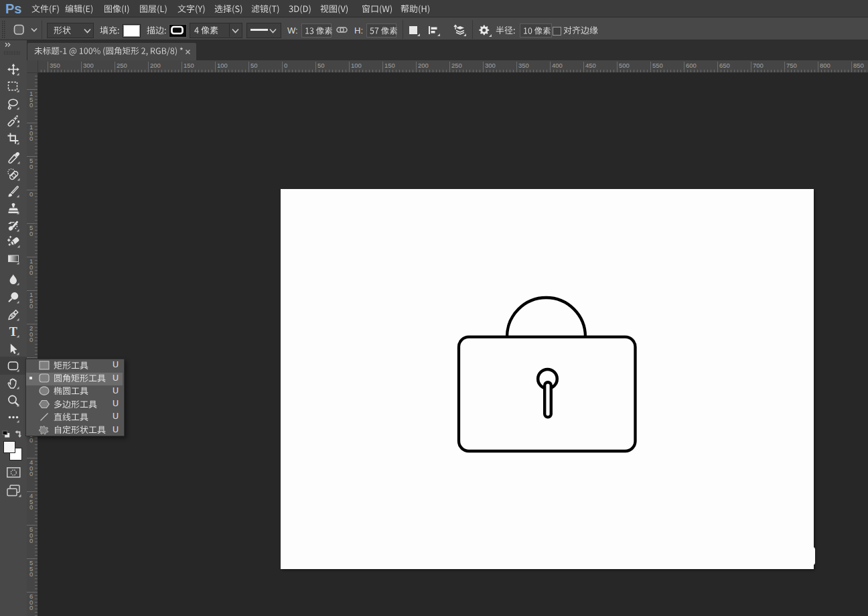 Image resolution: width=868 pixels, height=616 pixels. Describe the element at coordinates (825, 66) in the screenshot. I see `svg-text: 800` at that location.